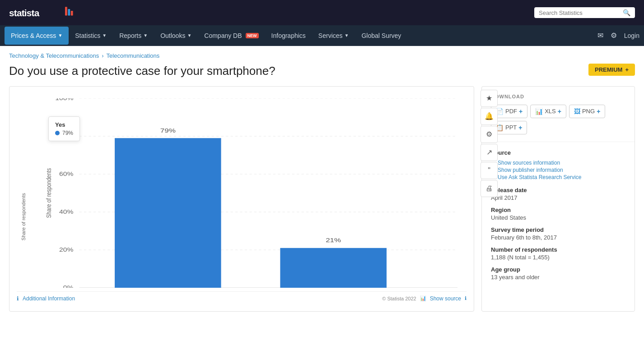 This screenshot has width=644, height=350. I want to click on header: statista 🔍, so click(322, 13).